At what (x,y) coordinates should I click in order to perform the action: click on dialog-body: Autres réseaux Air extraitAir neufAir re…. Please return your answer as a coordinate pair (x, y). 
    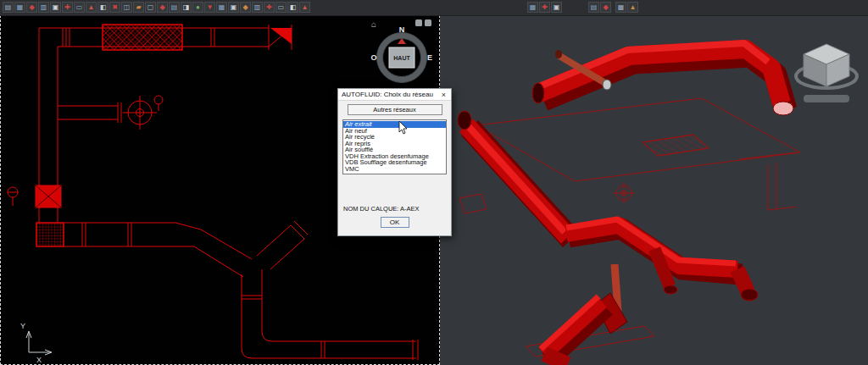
    Looking at the image, I should click on (395, 168).